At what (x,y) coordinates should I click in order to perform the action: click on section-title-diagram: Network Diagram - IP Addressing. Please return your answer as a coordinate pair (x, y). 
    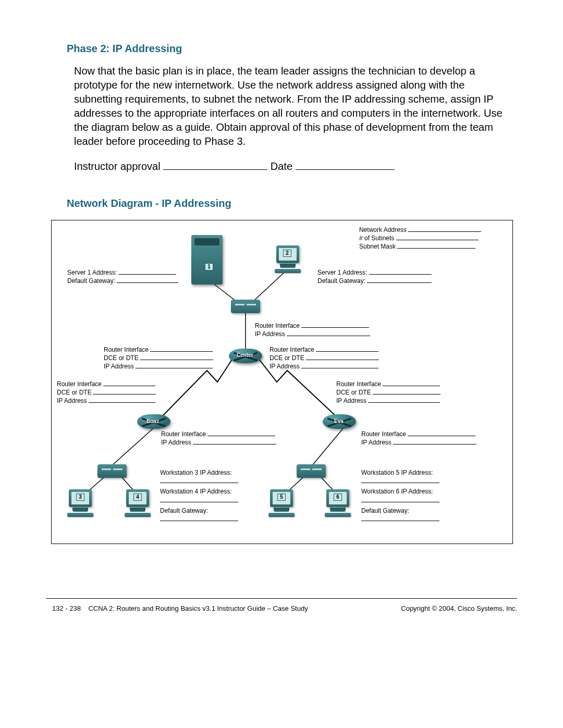
    Looking at the image, I should click on (292, 203).